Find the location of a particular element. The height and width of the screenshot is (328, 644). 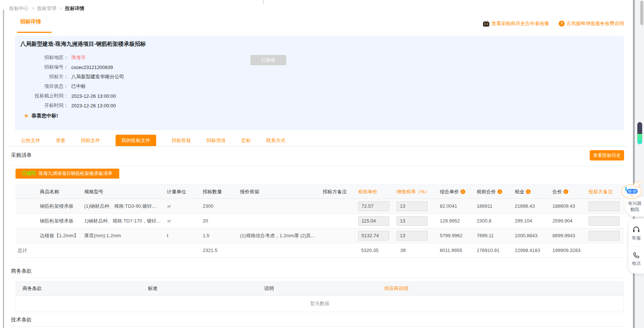

field-value: 2023-12-26 13:00:00 is located at coordinates (94, 106).